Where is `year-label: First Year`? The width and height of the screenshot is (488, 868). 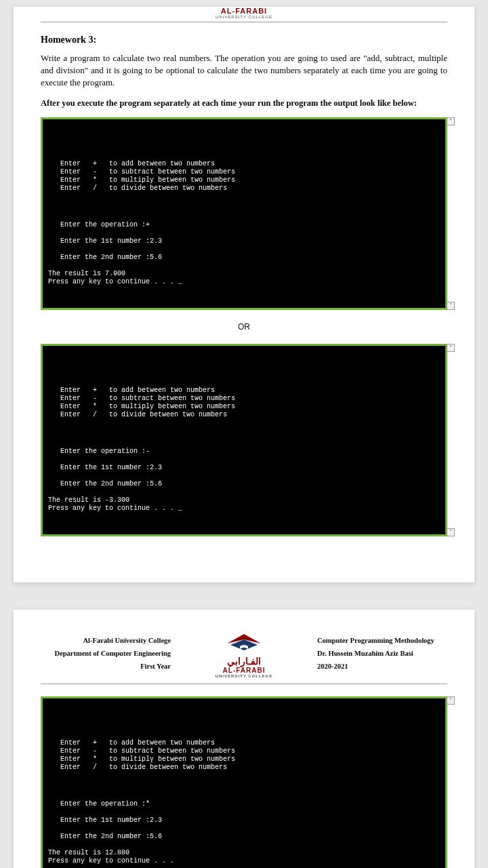
year-label: First Year is located at coordinates (106, 667).